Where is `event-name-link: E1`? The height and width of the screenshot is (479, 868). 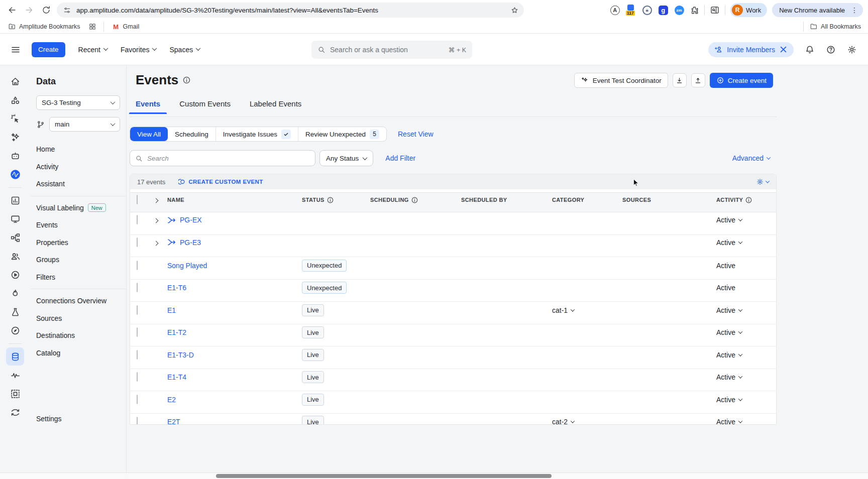 event-name-link: E1 is located at coordinates (172, 310).